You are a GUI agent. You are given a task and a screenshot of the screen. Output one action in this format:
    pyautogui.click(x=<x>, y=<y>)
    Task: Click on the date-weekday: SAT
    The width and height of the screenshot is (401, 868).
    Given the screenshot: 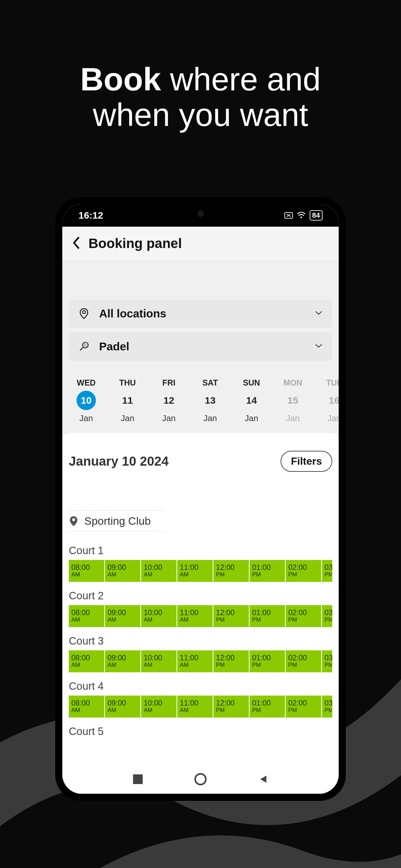 What is the action you would take?
    pyautogui.click(x=210, y=383)
    